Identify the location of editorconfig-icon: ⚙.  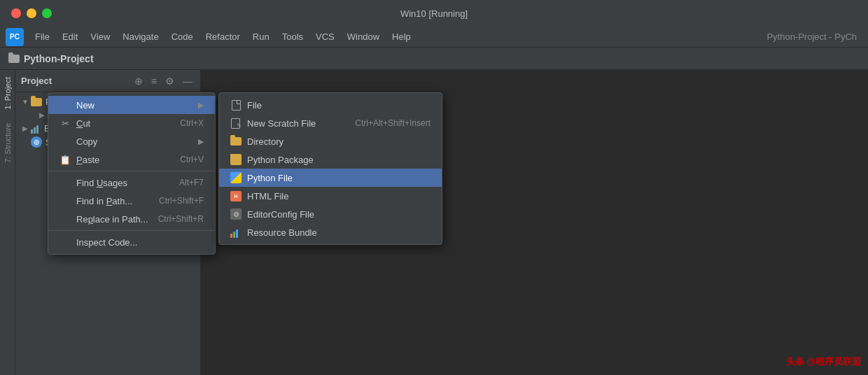
(236, 214).